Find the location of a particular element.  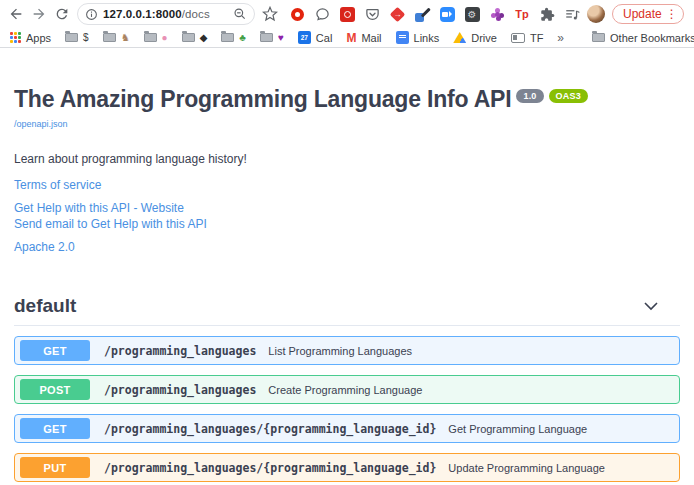

pocket-extension-icon is located at coordinates (372, 14).